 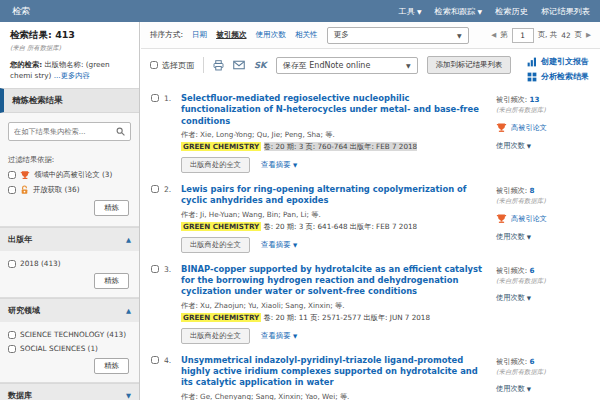 I want to click on create-citation-report-link: 创建引文报告, so click(x=558, y=62).